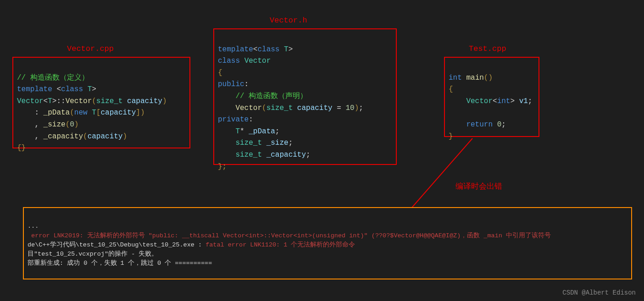 Image resolution: width=644 pixels, height=301 pixels. What do you see at coordinates (21, 148) in the screenshot?
I see `code-text: {}` at bounding box center [21, 148].